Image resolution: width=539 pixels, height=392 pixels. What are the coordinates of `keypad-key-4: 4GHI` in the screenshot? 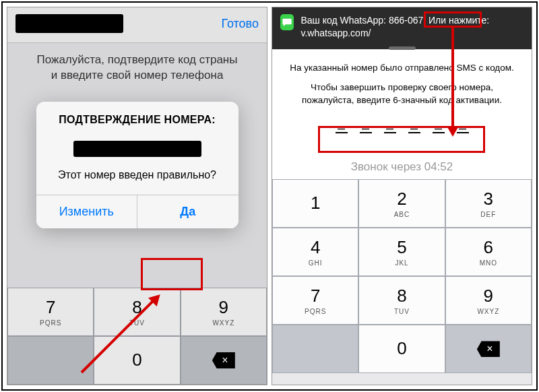 It's located at (315, 252).